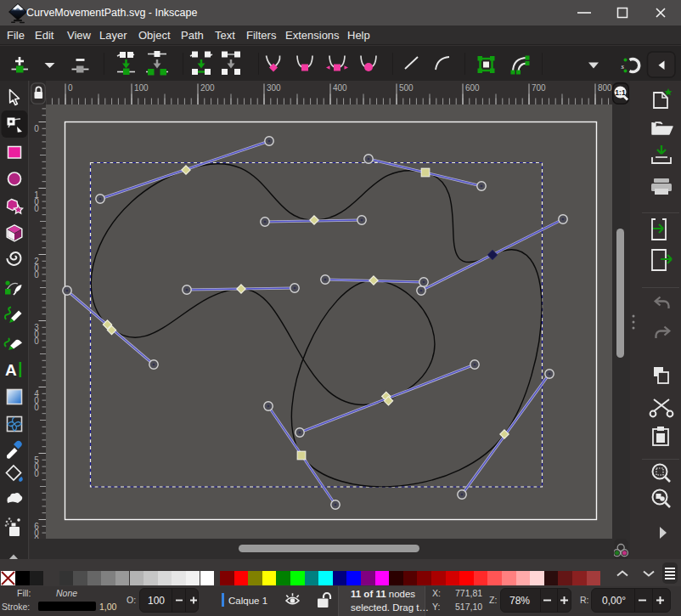 This screenshot has height=616, width=681. What do you see at coordinates (340, 88) in the screenshot?
I see `svg-text: 400` at bounding box center [340, 88].